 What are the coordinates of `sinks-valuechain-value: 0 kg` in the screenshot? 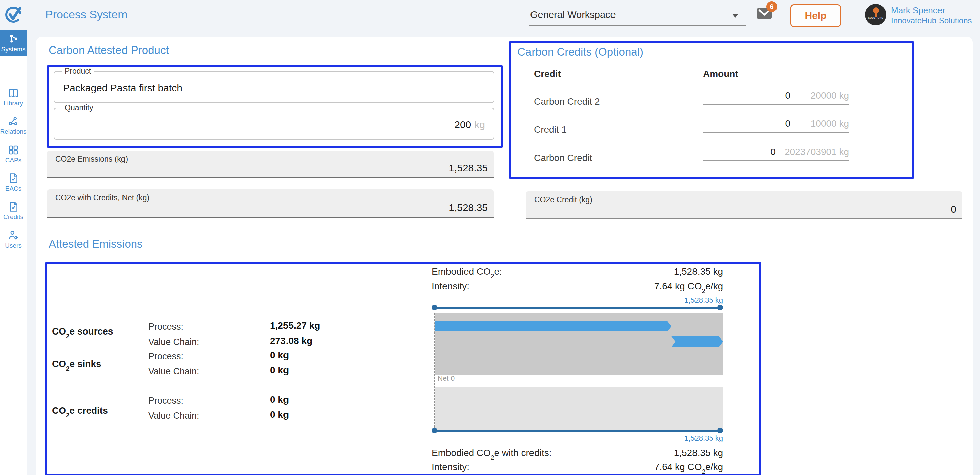 It's located at (279, 370).